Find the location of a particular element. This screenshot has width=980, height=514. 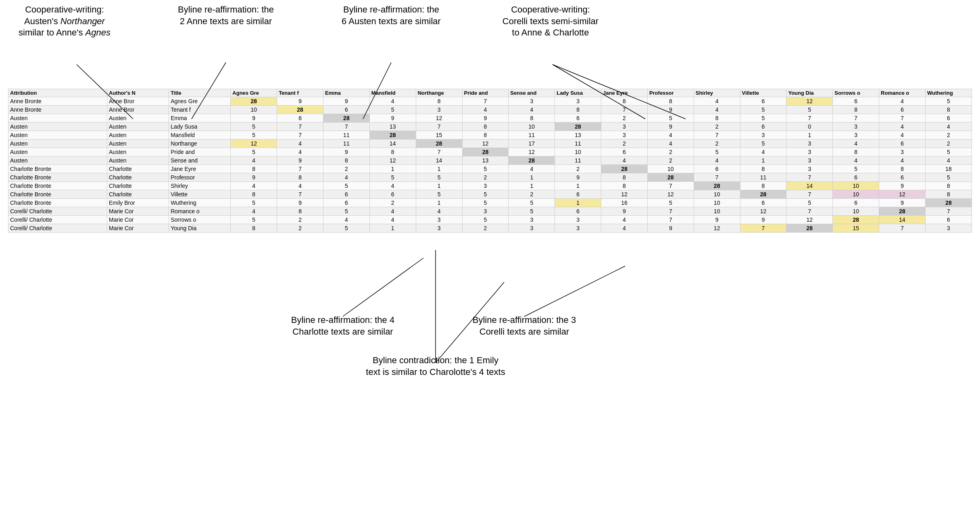

cell-r10-c5: 5 is located at coordinates (346, 186).